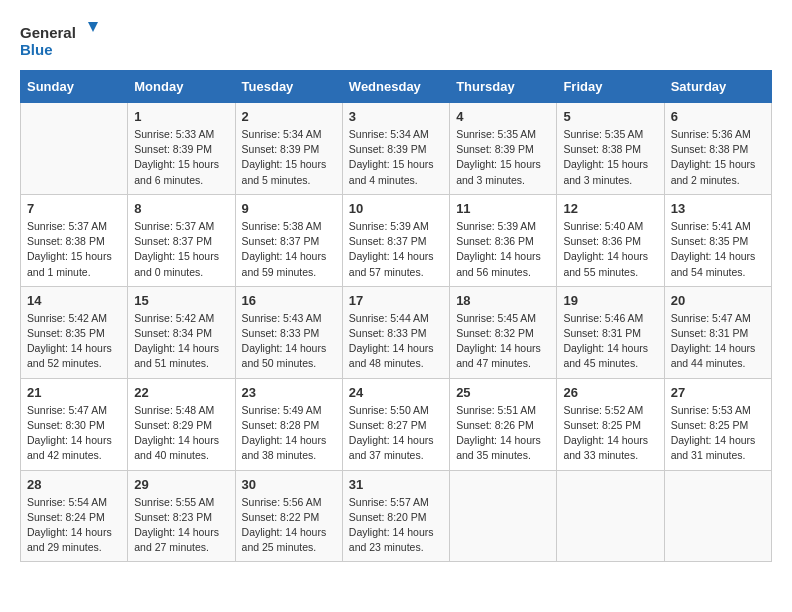  What do you see at coordinates (718, 208) in the screenshot?
I see `day-number: 13` at bounding box center [718, 208].